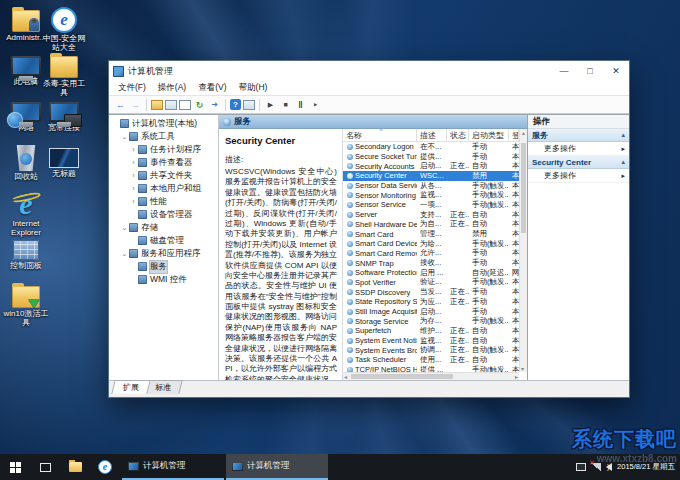 The image size is (680, 480). I want to click on collapse-icon: ▴, so click(623, 162).